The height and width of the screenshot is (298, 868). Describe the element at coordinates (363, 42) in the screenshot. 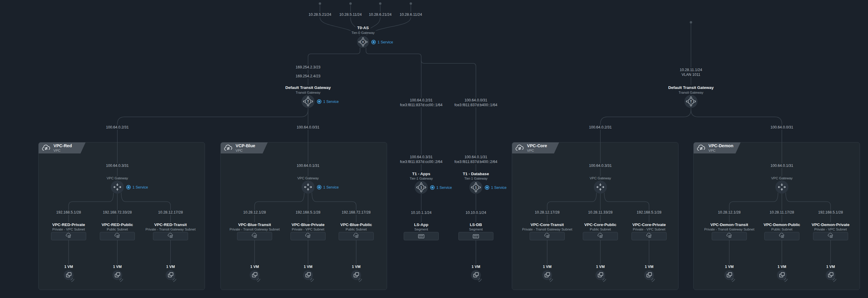

I see `tier0-gateway-icon` at that location.